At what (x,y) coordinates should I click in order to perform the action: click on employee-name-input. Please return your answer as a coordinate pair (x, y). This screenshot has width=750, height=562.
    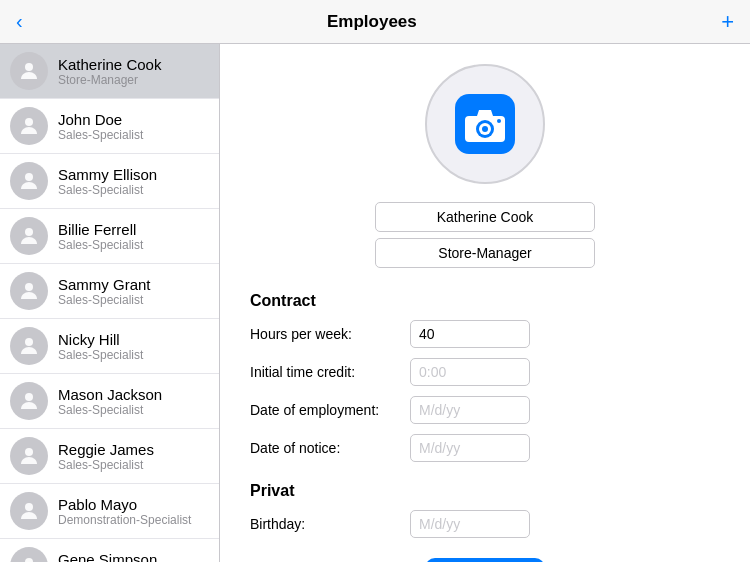
    Looking at the image, I should click on (485, 217).